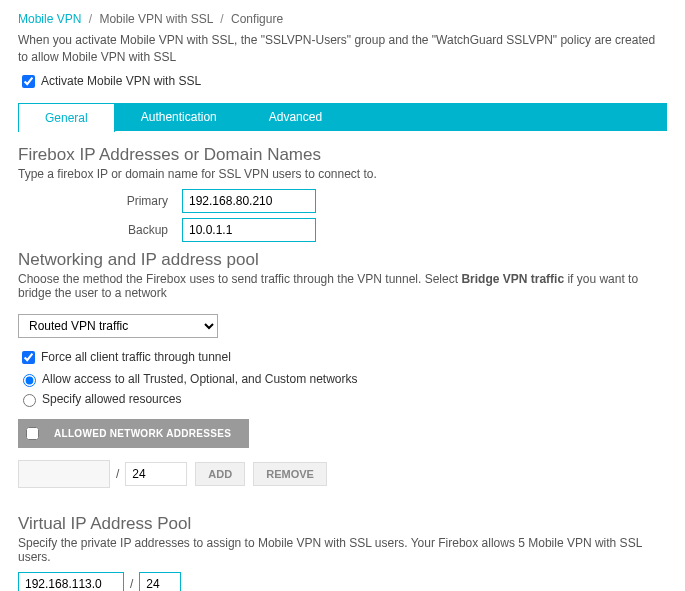 The width and height of the screenshot is (685, 591). I want to click on backup-label: Backup, so click(100, 230).